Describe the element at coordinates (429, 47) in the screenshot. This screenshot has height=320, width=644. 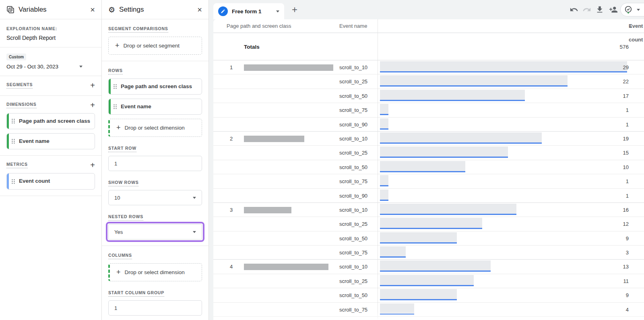
I see `totals-row: Totals 576` at that location.